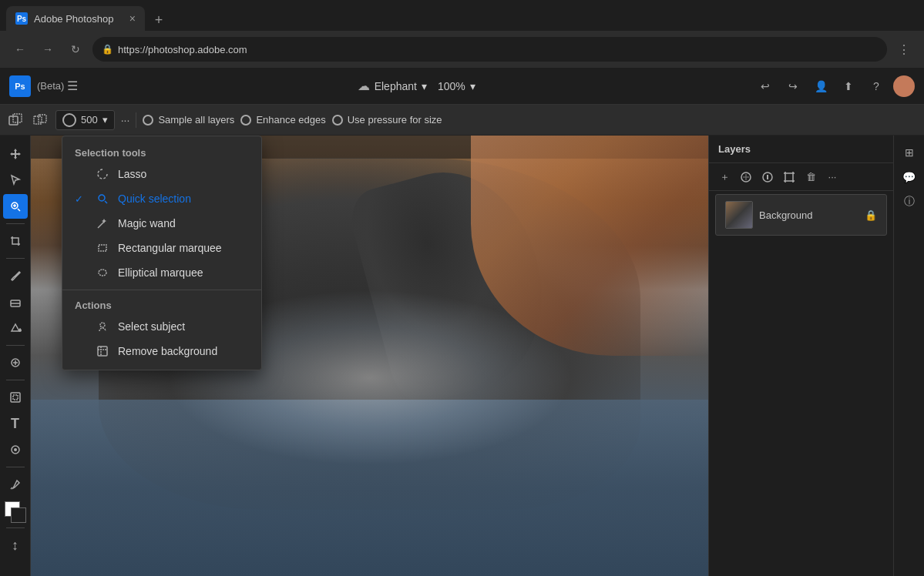  Describe the element at coordinates (18, 515) in the screenshot. I see `background-color` at that location.